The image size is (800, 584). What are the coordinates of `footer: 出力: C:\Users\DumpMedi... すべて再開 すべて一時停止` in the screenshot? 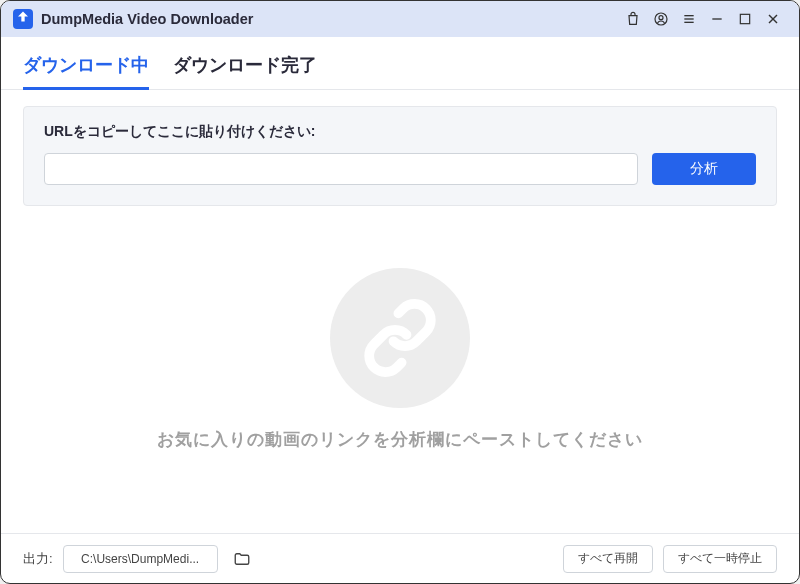 It's located at (400, 558).